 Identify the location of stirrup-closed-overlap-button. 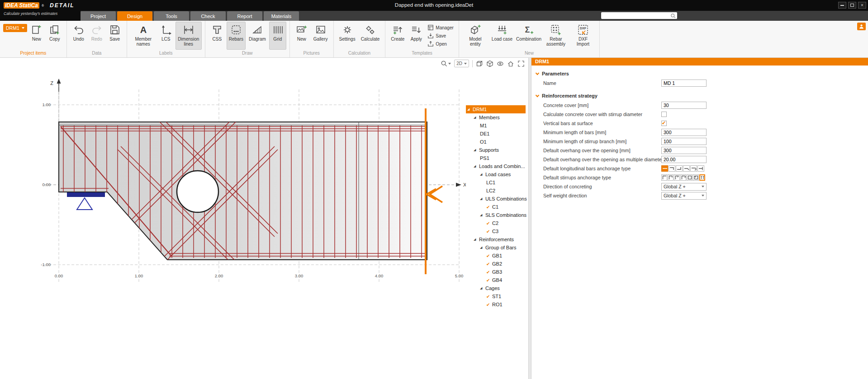
(696, 178).